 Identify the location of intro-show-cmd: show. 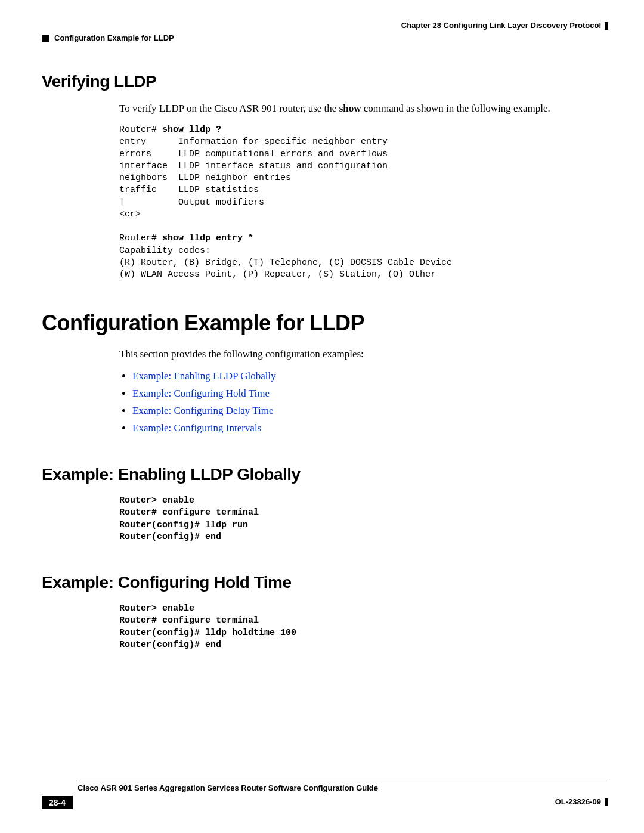
(351, 109).